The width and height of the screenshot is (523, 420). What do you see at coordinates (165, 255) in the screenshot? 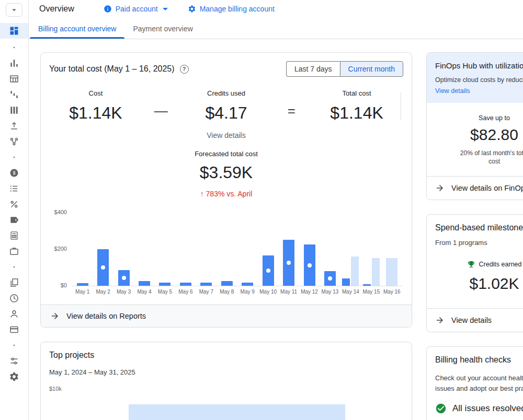
I see `chart-column: May 5` at bounding box center [165, 255].